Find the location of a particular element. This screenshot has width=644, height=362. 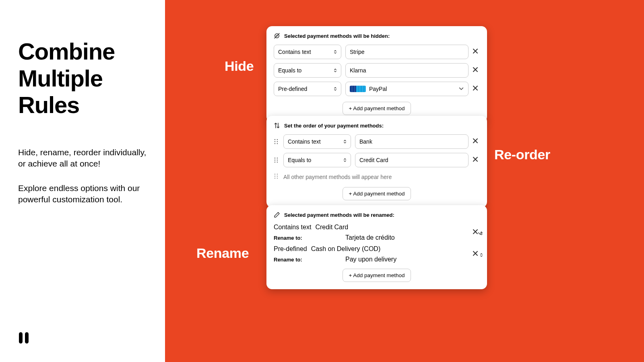

value-select: Credit Card is located at coordinates (332, 227).